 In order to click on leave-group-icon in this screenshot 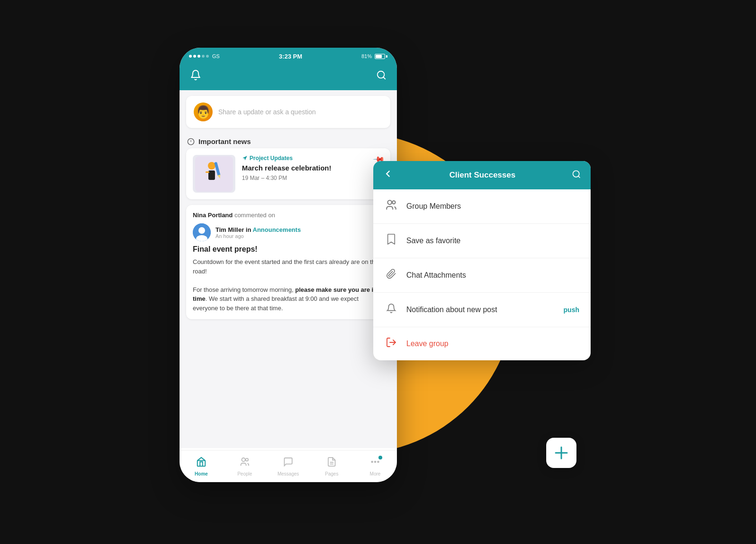, I will do `click(391, 344)`.